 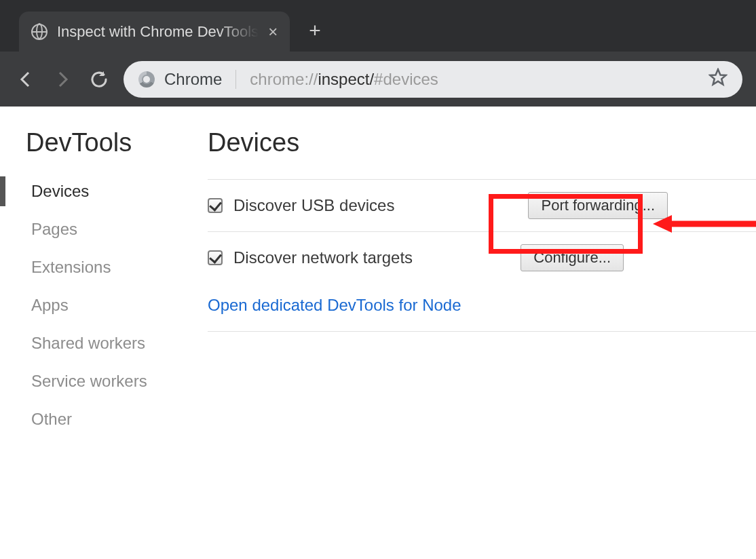 I want to click on globe-icon, so click(x=39, y=32).